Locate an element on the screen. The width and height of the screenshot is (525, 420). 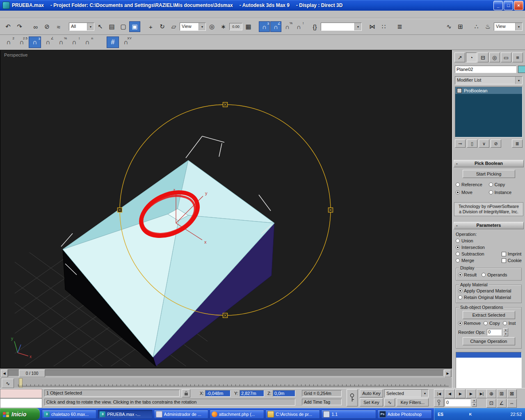
start-picking-button: Start Picking is located at coordinates (489, 174).